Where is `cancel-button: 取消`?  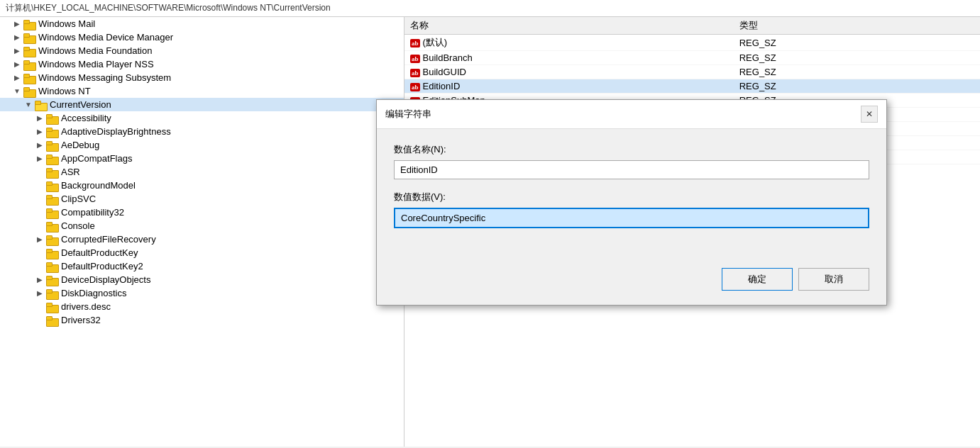
cancel-button: 取消 is located at coordinates (834, 279).